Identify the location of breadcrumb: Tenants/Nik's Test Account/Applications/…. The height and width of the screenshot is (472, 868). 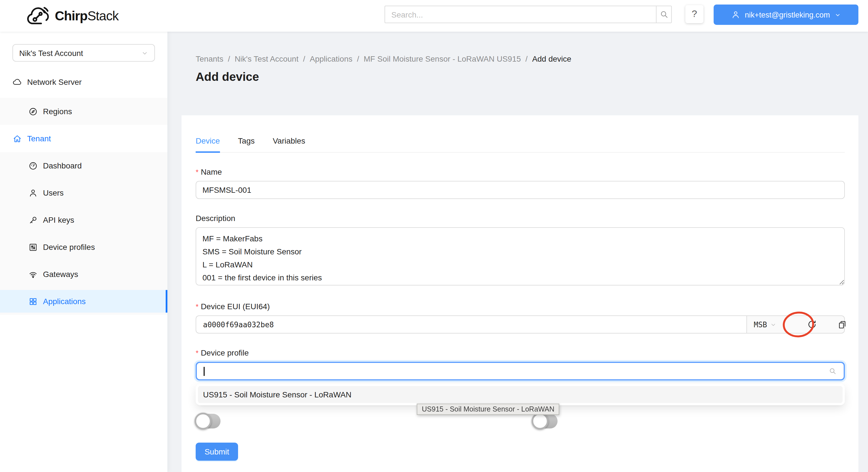
(383, 59).